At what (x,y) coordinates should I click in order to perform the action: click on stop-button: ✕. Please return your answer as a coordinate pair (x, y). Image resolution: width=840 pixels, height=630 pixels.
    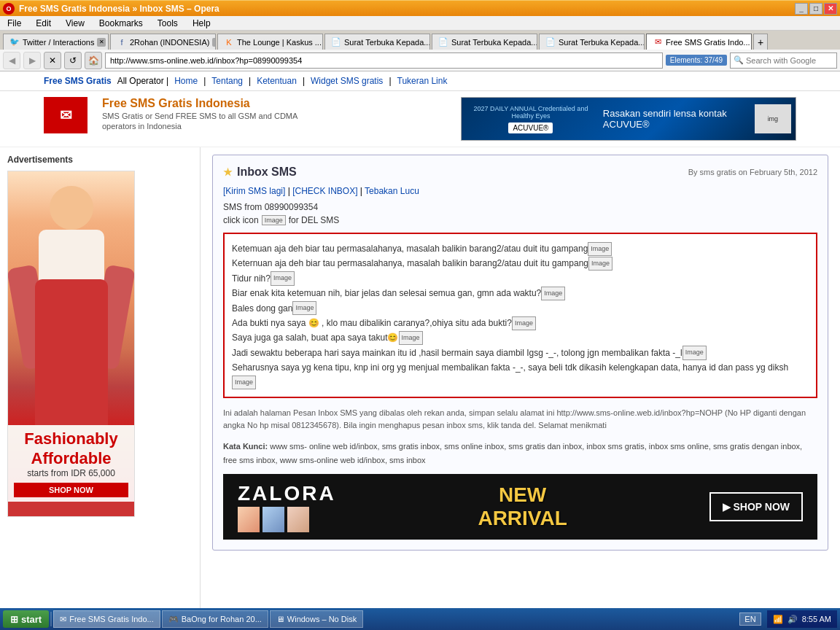
    Looking at the image, I should click on (52, 61).